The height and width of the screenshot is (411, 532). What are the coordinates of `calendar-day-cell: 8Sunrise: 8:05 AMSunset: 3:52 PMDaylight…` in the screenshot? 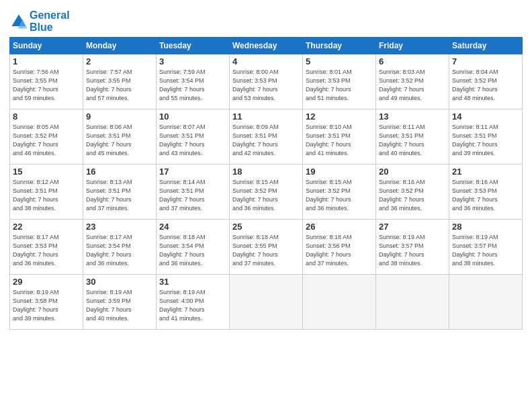 It's located at (47, 137).